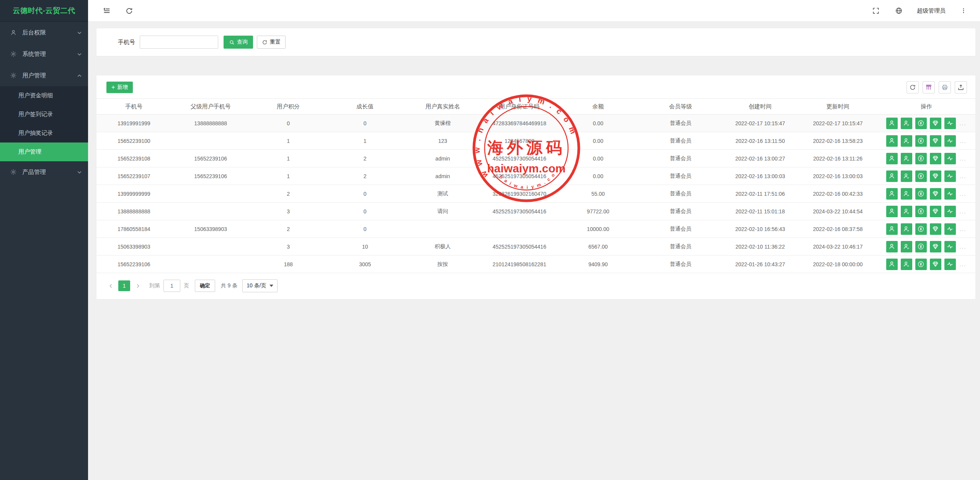 This screenshot has height=480, width=980. Describe the element at coordinates (899, 11) in the screenshot. I see `language-button` at that location.